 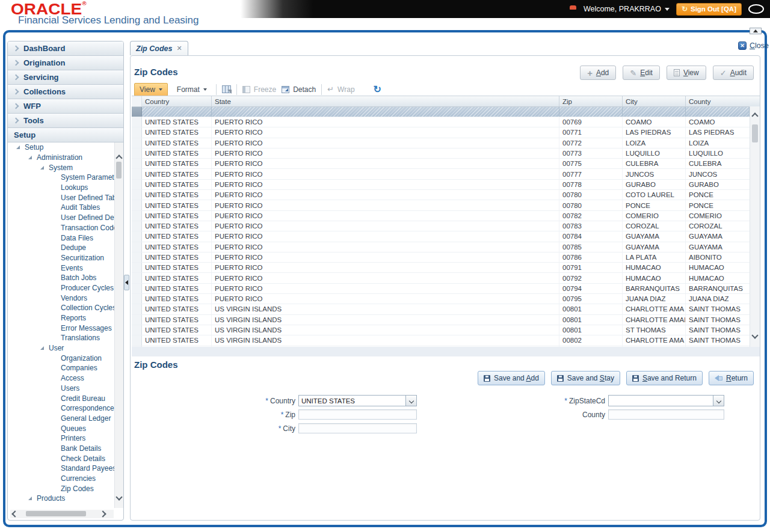 What do you see at coordinates (119, 325) in the screenshot?
I see `tree-vertical-scrollbar` at bounding box center [119, 325].